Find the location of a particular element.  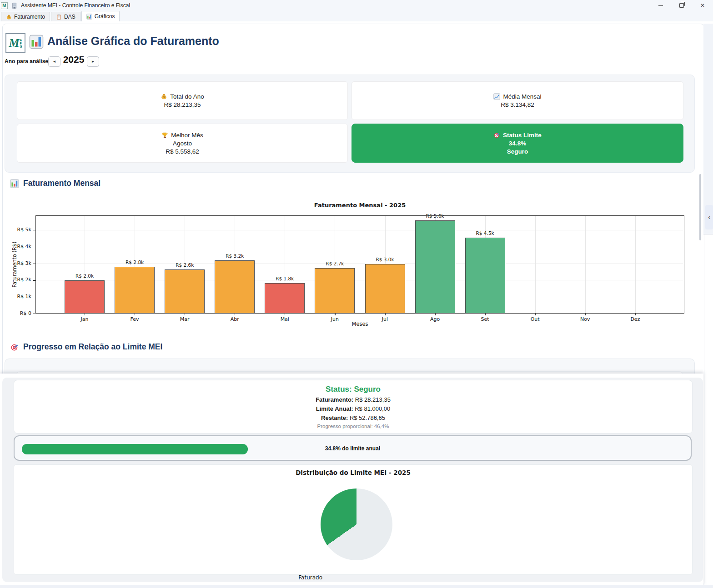

pie-chart-title: Distribuição do Limite MEI - 2025 is located at coordinates (353, 473).